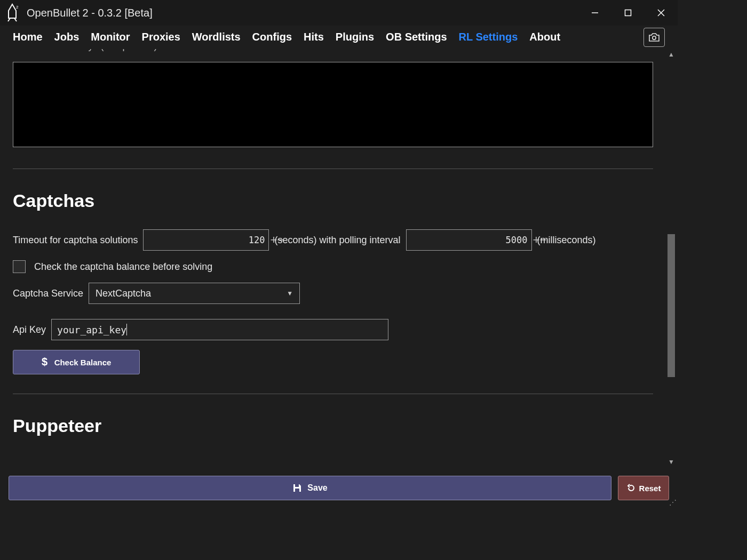 The width and height of the screenshot is (747, 560). What do you see at coordinates (127, 330) in the screenshot?
I see `text-cursor` at bounding box center [127, 330].